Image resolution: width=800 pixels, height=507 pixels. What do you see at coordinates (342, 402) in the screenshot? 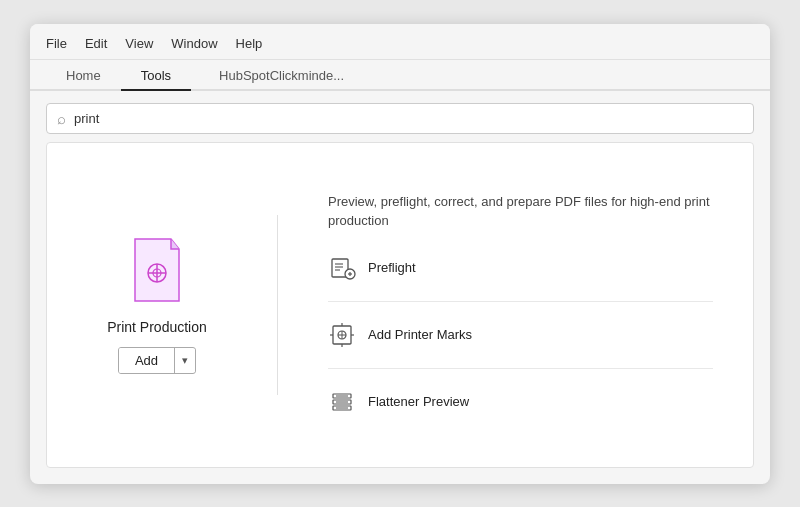
I see `flattener-icon` at bounding box center [342, 402].